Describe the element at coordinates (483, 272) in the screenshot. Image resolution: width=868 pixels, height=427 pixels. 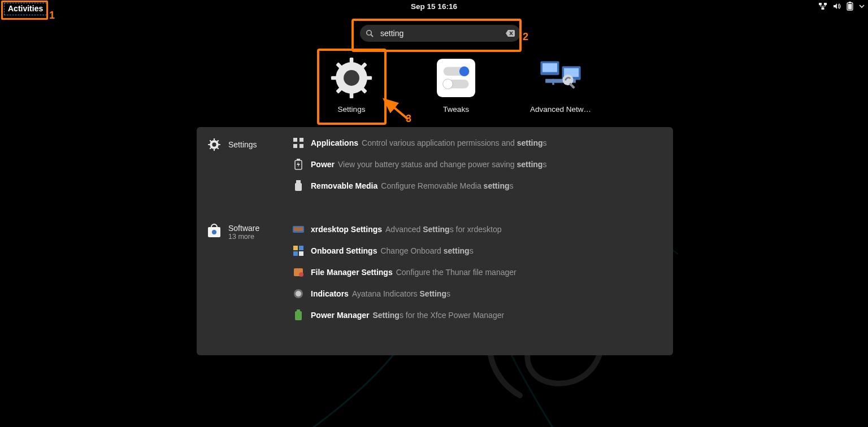
I see `software-file-manager-row: File Manager SettingsConfigure the Thuna…` at that location.